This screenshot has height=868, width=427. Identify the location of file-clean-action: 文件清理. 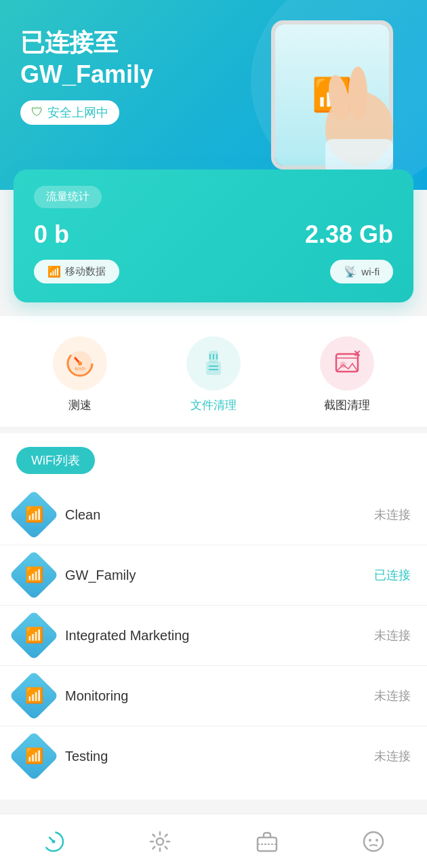
(214, 374).